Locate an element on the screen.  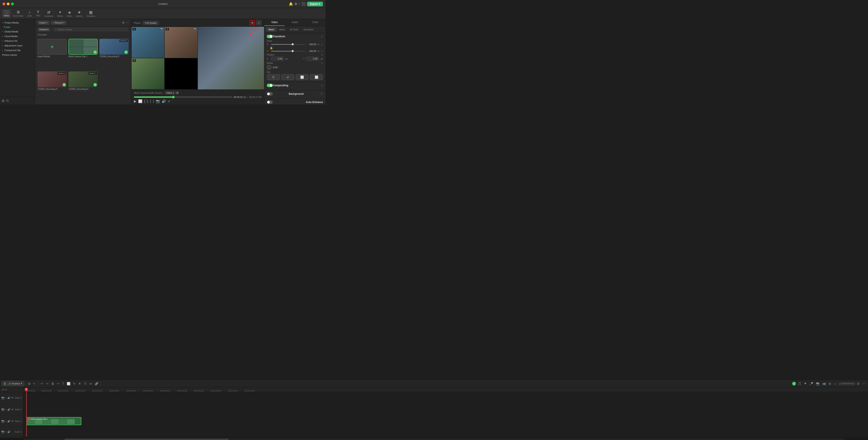
cam-cell-1: 1 📷 is located at coordinates (148, 42).